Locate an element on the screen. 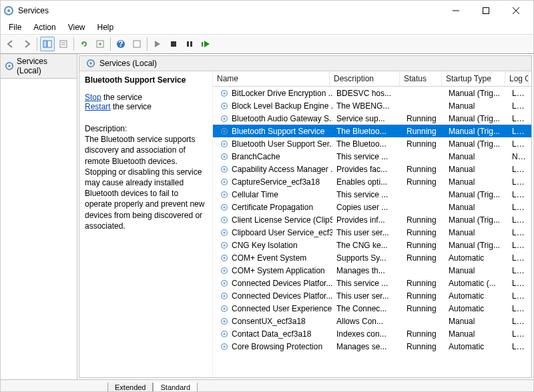 The height and width of the screenshot is (392, 534). start-button is located at coordinates (158, 44).